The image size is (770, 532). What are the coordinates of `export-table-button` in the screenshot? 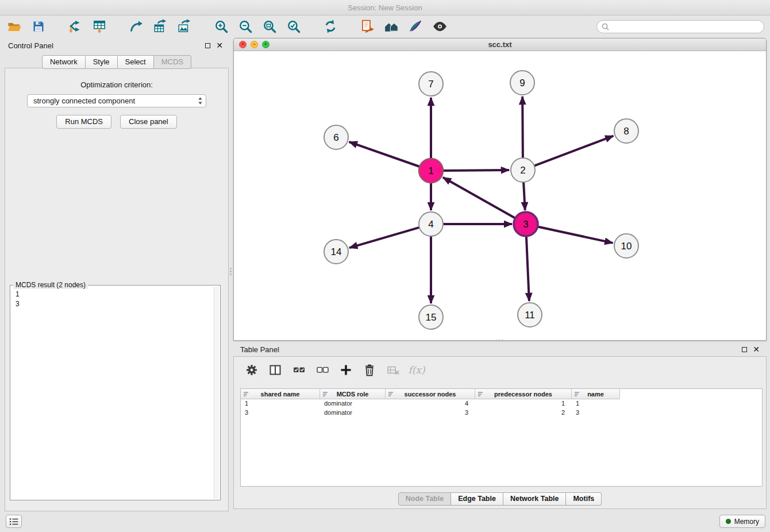 It's located at (160, 26).